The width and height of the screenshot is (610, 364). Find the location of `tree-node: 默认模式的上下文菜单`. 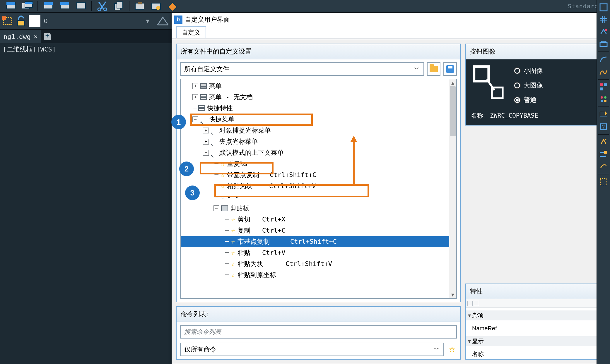

tree-node: 默认模式的上下文菜单 is located at coordinates (252, 153).